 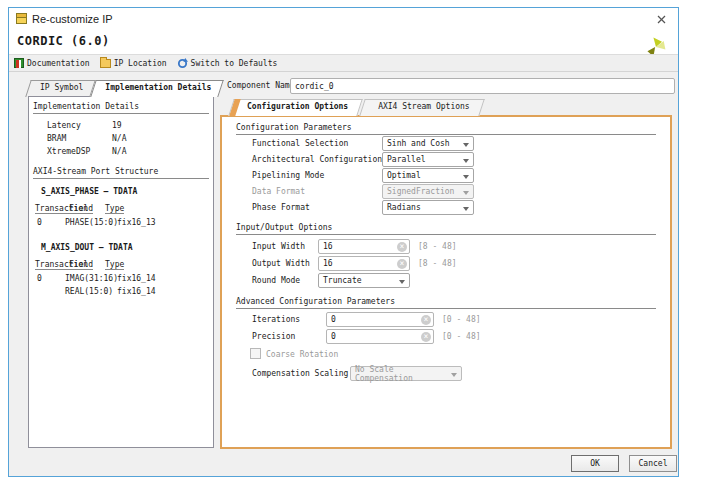 I want to click on detail-label: BRAM, so click(x=56, y=138).